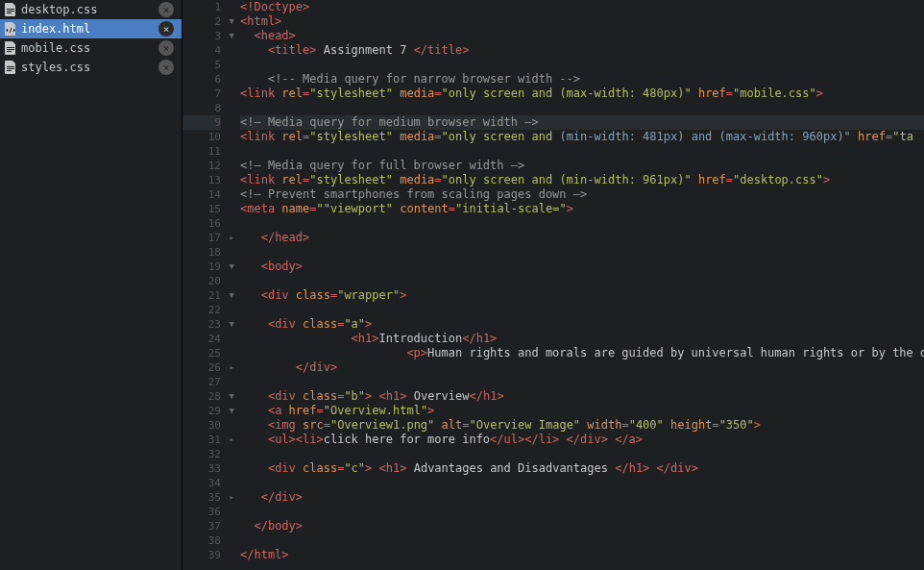 Image resolution: width=924 pixels, height=570 pixels. Describe the element at coordinates (582, 21) in the screenshot. I see `code-line: <html>` at that location.